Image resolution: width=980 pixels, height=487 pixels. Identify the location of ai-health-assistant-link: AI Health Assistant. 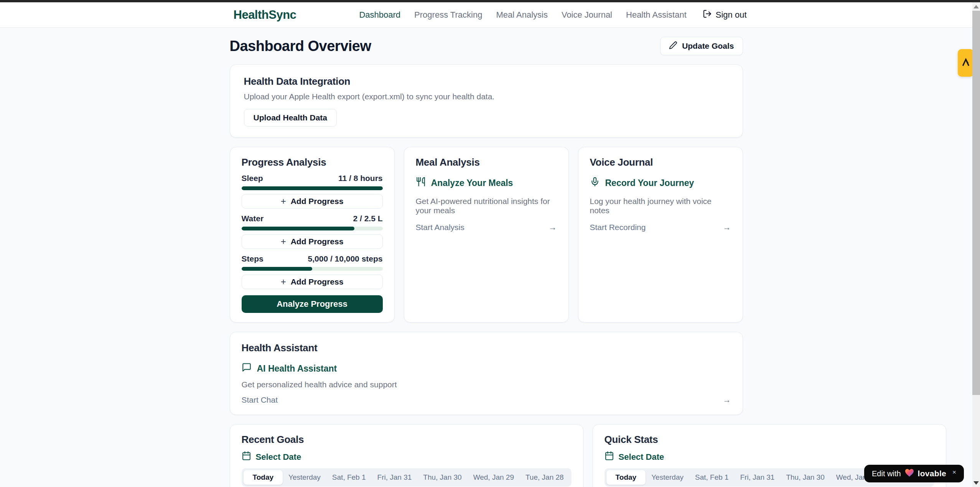
(486, 369).